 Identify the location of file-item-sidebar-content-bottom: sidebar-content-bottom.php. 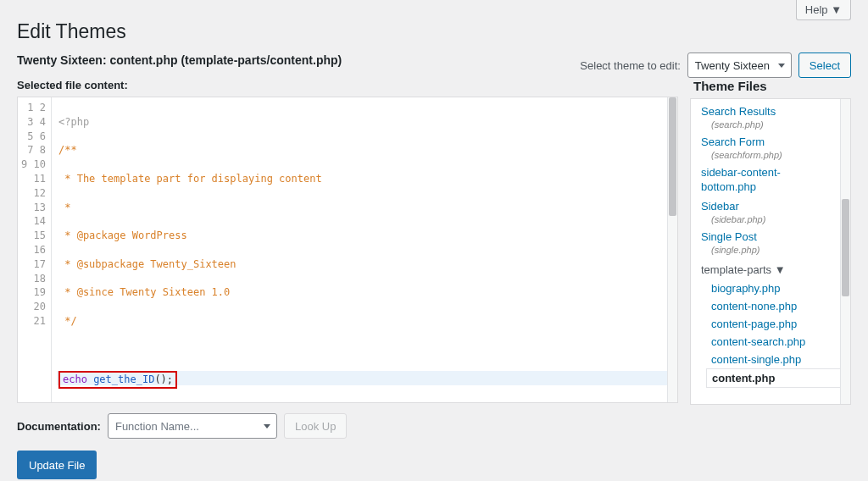
(765, 180).